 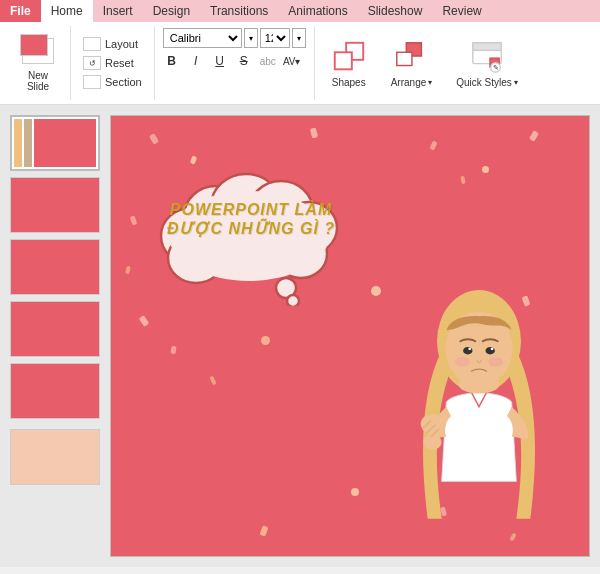 What do you see at coordinates (412, 64) in the screenshot?
I see `arrange-button: Arrange ▾` at bounding box center [412, 64].